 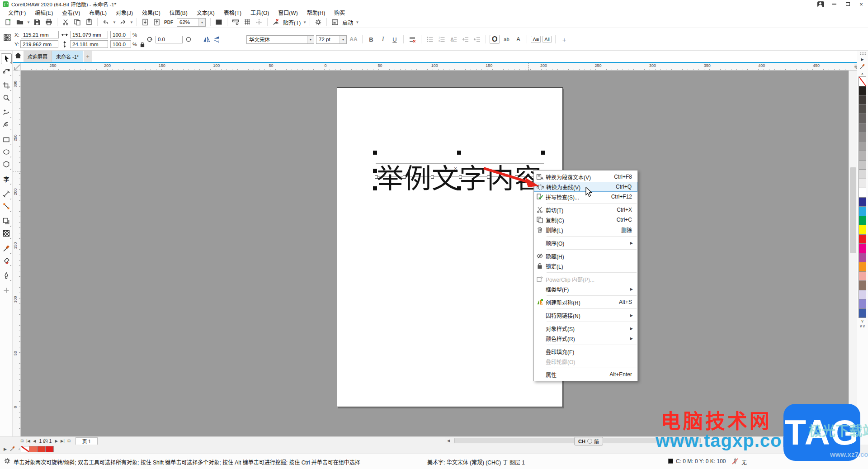 I want to click on palette-eyedropper-button, so click(x=863, y=66).